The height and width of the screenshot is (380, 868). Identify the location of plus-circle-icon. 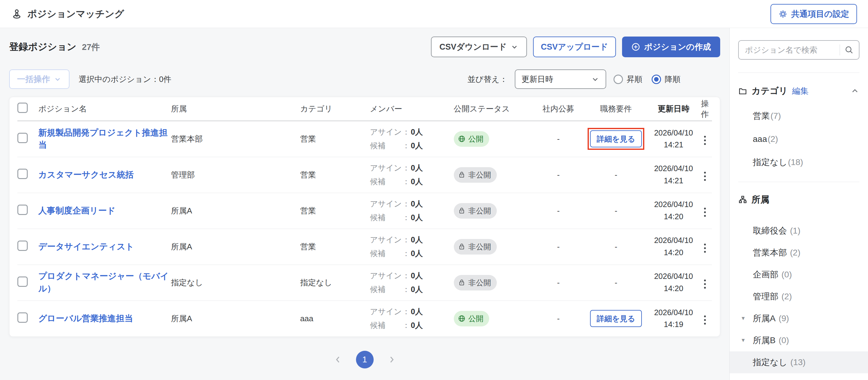
(636, 47).